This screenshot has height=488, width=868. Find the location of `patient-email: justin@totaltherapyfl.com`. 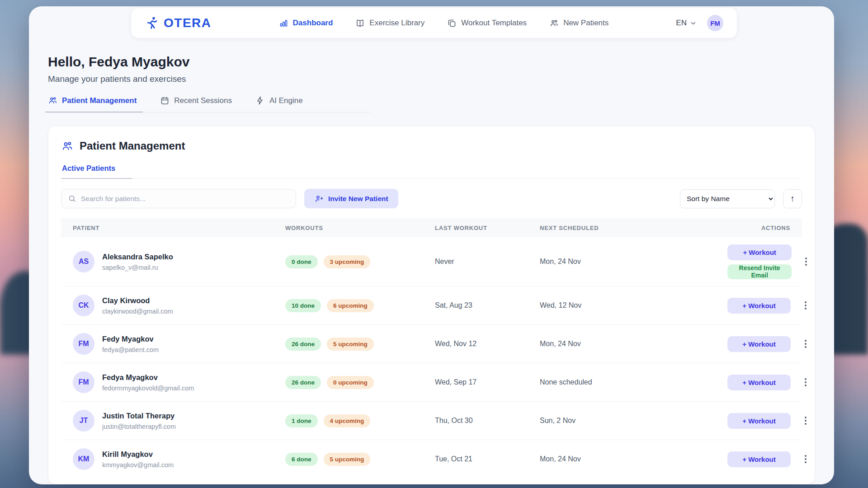

patient-email: justin@totaltherapyfl.com is located at coordinates (139, 427).